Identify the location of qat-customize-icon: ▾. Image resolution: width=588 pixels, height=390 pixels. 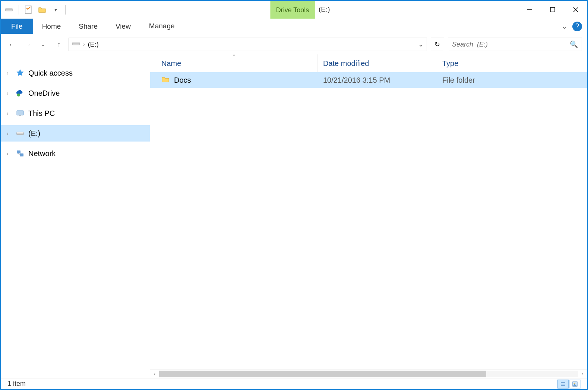
(56, 10).